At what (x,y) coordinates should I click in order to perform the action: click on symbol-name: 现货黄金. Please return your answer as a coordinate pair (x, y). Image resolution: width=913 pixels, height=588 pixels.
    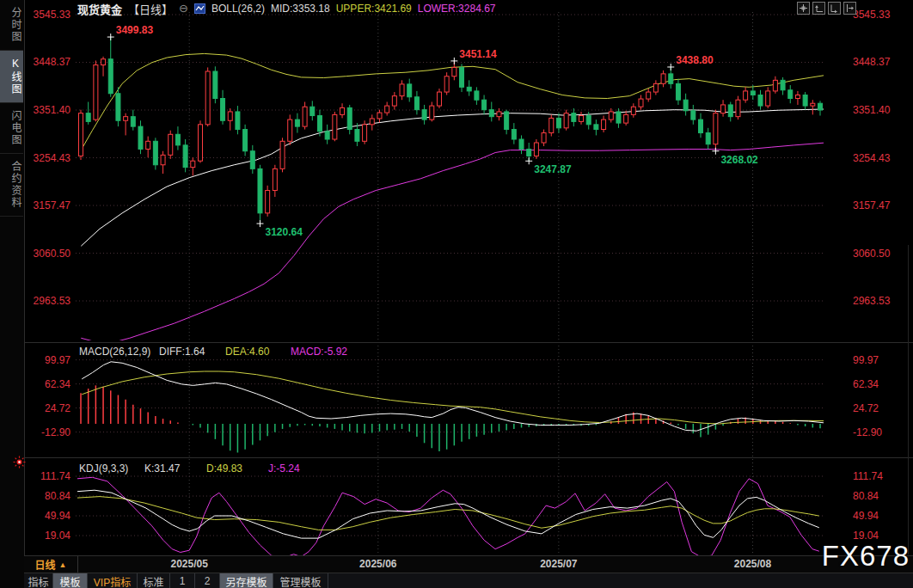
    Looking at the image, I should click on (100, 9).